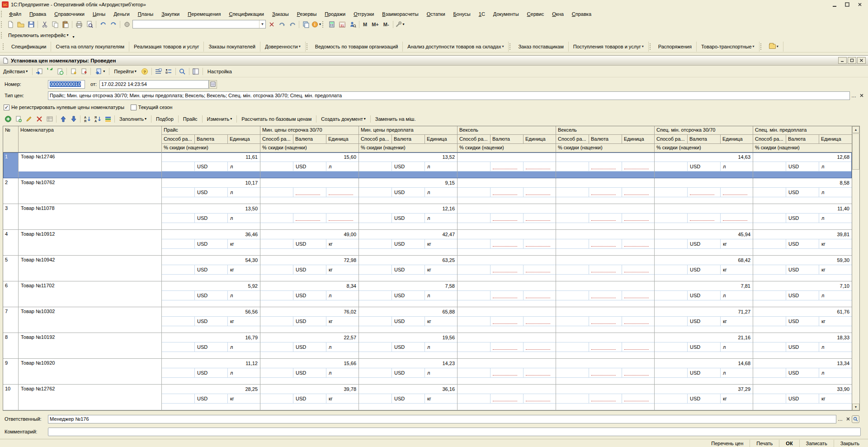 The width and height of the screenshot is (868, 447). I want to click on price-group-cell: 13,34USDл, so click(802, 371).